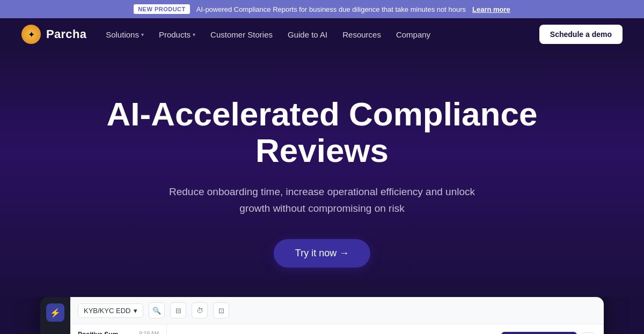  Describe the element at coordinates (308, 34) in the screenshot. I see `nav-guide-to-ai: Guide to AI` at that location.